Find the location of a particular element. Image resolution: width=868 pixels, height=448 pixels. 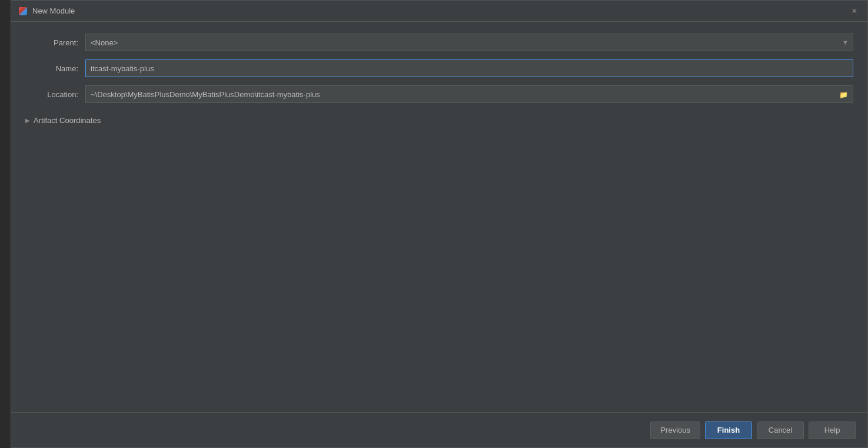

dialog-titlebar: New Module × is located at coordinates (439, 11).